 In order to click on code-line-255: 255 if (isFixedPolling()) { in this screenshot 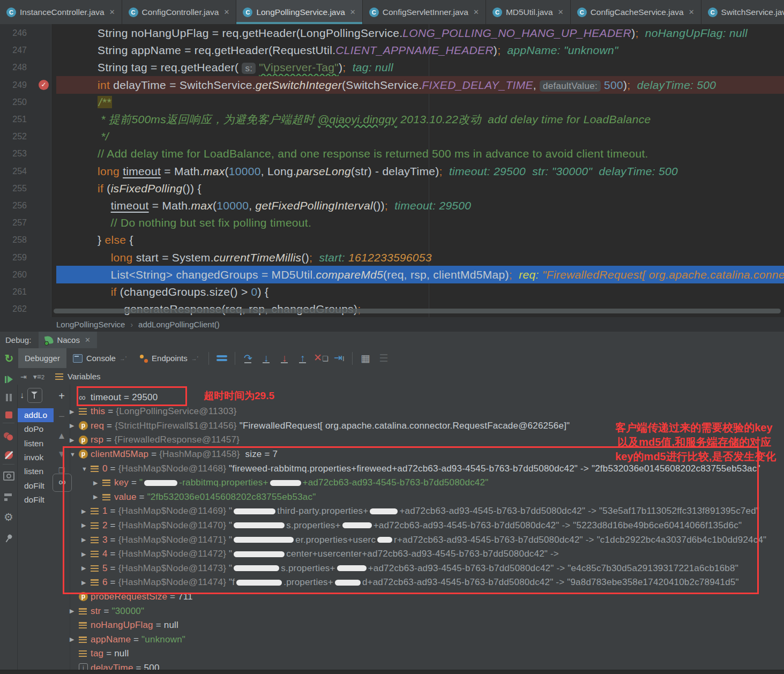, I will do `click(392, 189)`.